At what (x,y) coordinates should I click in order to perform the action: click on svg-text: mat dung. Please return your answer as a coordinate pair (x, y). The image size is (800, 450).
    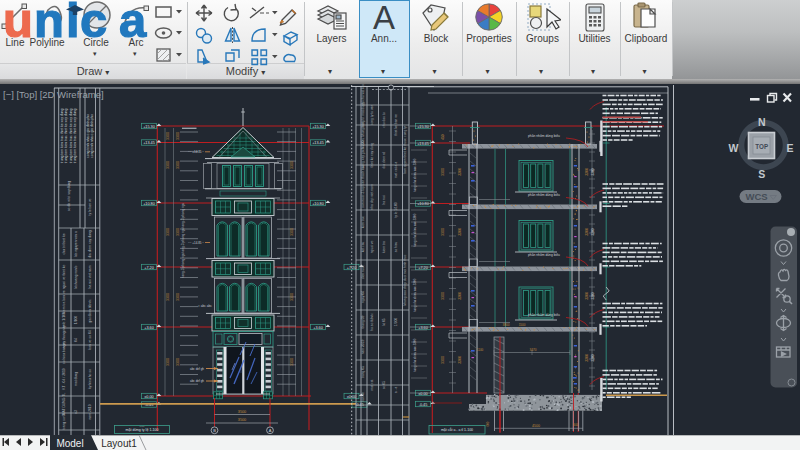
    Looking at the image, I should click on (76, 379).